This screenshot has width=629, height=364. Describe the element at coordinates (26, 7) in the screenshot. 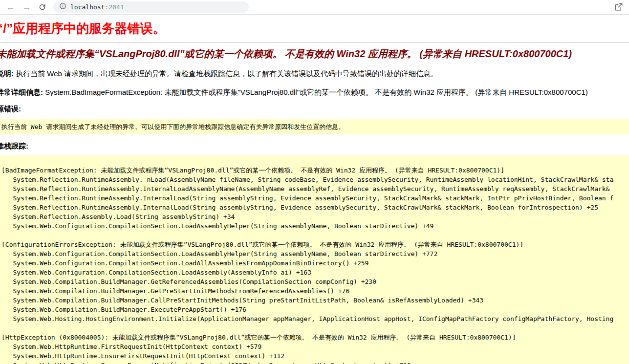

I see `forward-icon: →` at that location.